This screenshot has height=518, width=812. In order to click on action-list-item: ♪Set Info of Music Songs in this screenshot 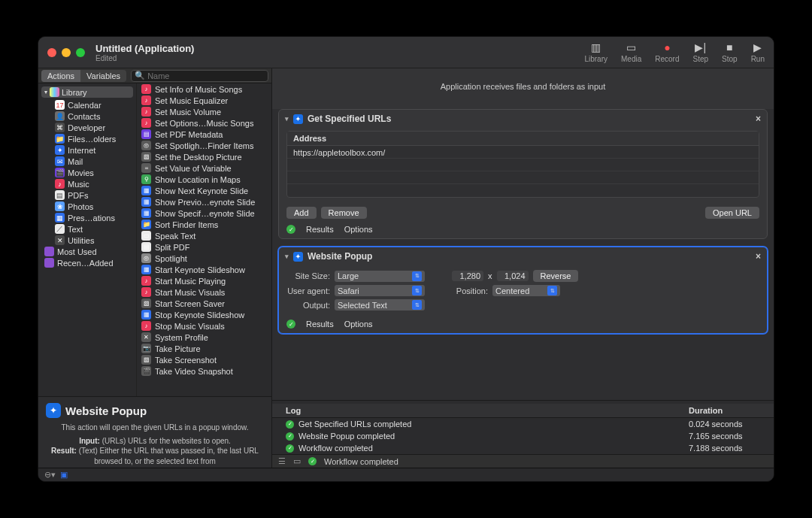, I will do `click(205, 89)`.